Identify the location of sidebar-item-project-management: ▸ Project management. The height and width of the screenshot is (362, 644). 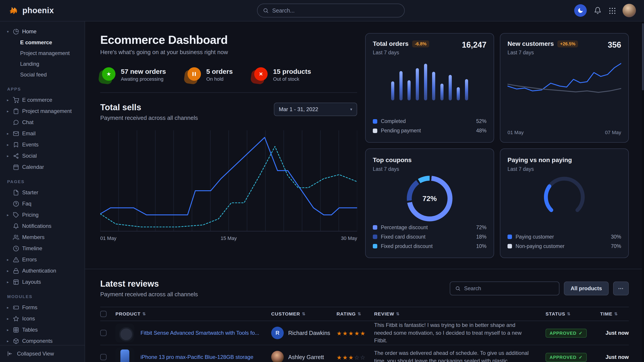
(42, 111).